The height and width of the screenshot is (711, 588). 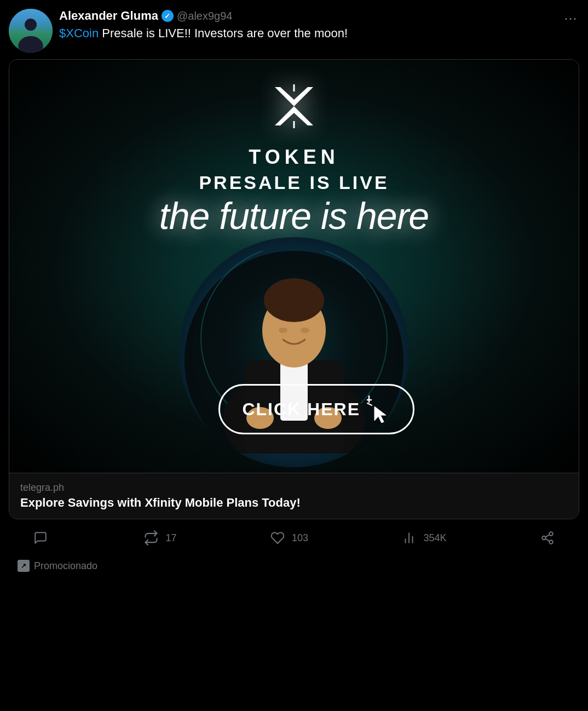 What do you see at coordinates (293, 183) in the screenshot?
I see `presale-label: PRESALE IS LIVE` at bounding box center [293, 183].